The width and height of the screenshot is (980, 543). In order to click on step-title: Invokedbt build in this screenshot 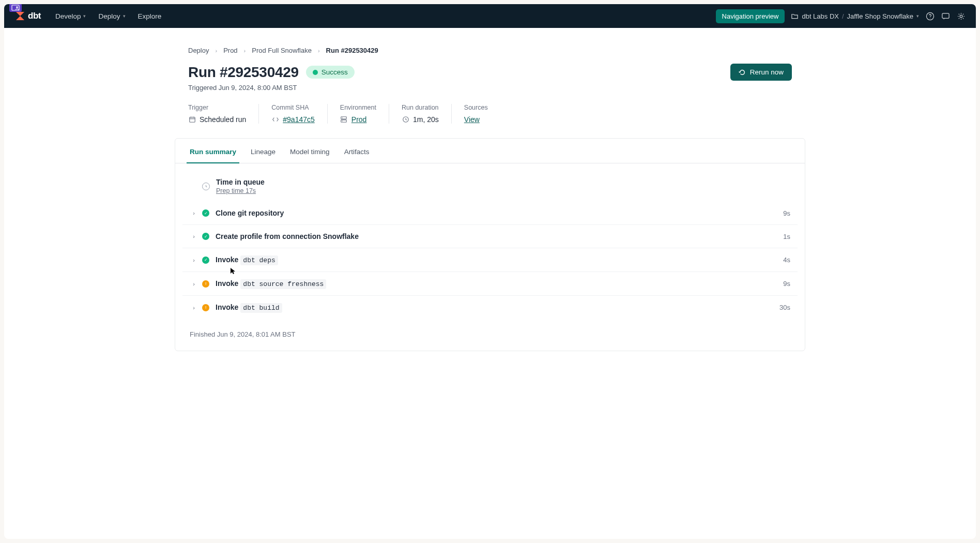, I will do `click(497, 307)`.